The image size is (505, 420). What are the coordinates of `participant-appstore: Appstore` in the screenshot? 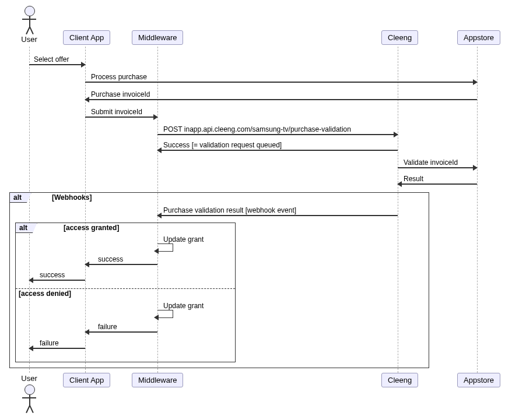 It's located at (479, 37).